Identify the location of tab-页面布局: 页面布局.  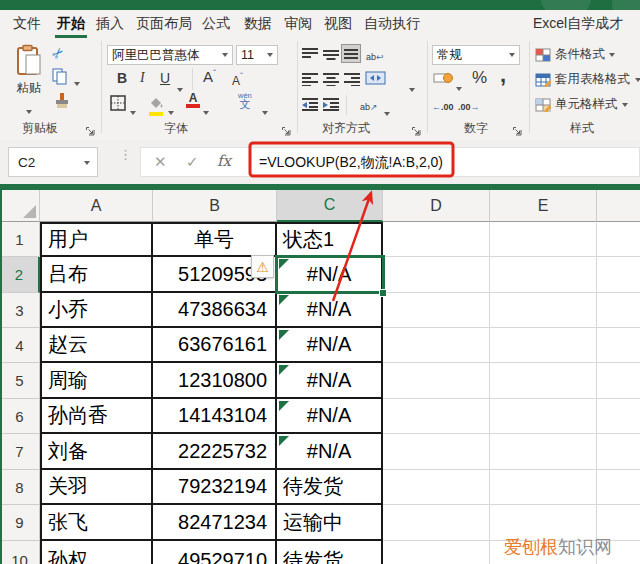
(164, 24).